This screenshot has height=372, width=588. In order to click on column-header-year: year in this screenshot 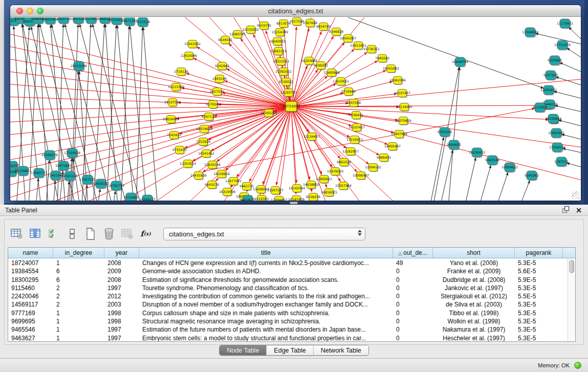, I will do `click(122, 253)`.